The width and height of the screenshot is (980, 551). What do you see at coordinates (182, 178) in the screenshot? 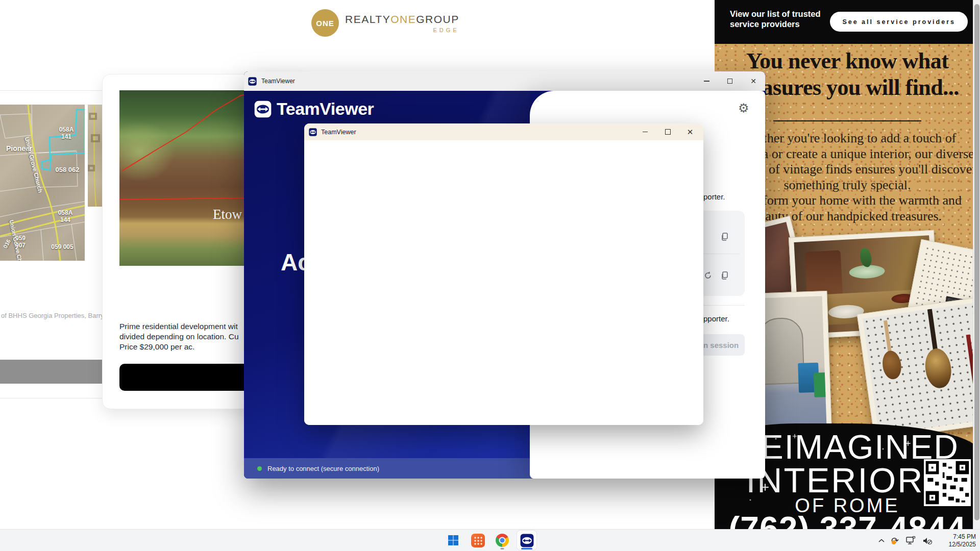
I see `aerial-property-photo: Etow` at bounding box center [182, 178].